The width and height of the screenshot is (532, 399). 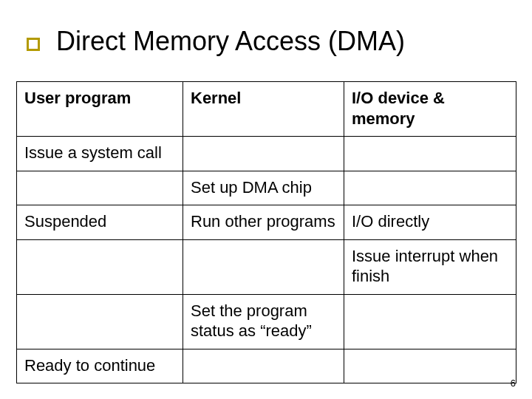 I want to click on table-row: Set the program status as “ready”, so click(x=267, y=321).